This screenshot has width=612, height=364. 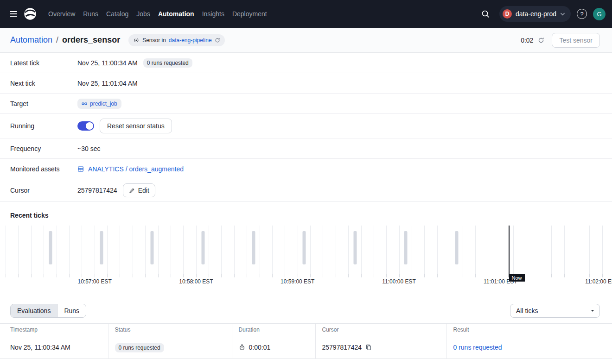 I want to click on sensor-location-badge: Sensor in data-eng-pipeline, so click(x=176, y=40).